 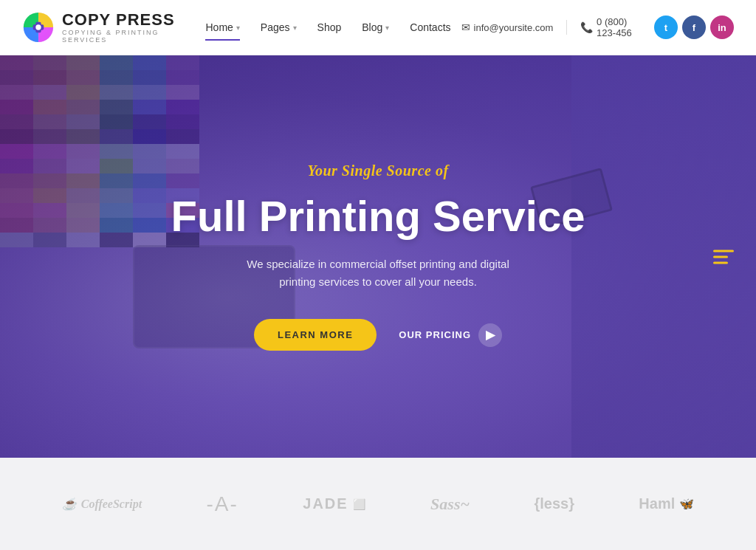 What do you see at coordinates (378, 216) in the screenshot?
I see `hero-title: Full Printing Service` at bounding box center [378, 216].